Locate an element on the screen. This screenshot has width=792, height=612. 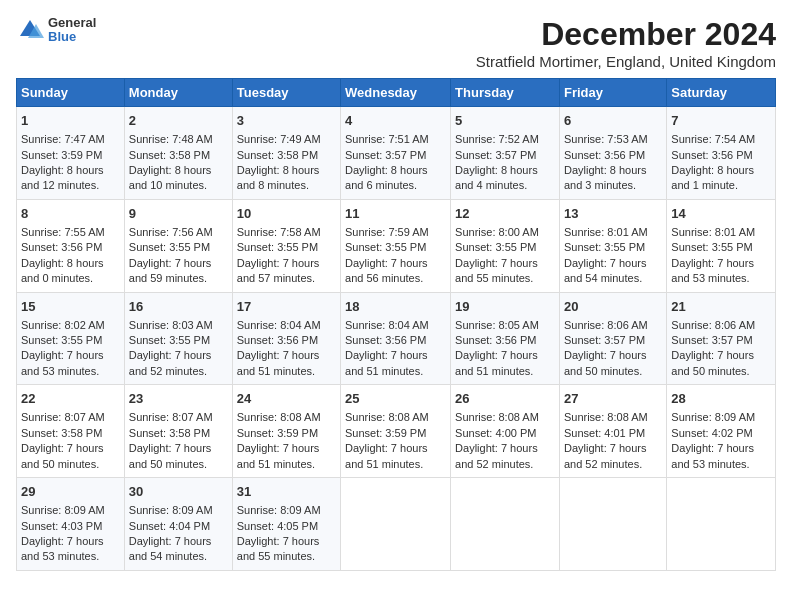
day-number: 16 is located at coordinates (178, 307).